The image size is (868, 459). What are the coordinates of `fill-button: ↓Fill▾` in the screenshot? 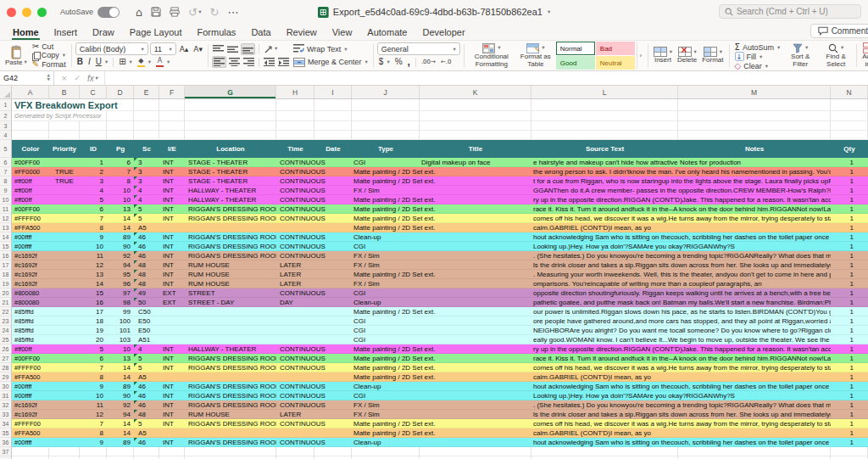 It's located at (758, 56).